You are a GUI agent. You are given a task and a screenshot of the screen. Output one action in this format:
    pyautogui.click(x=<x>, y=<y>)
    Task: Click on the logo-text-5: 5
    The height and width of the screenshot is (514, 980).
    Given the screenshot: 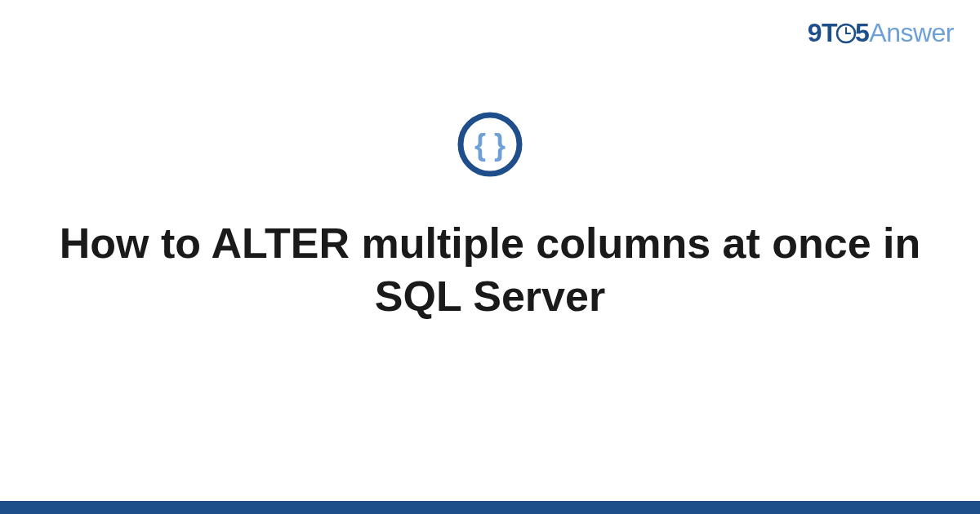 What is the action you would take?
    pyautogui.click(x=862, y=33)
    